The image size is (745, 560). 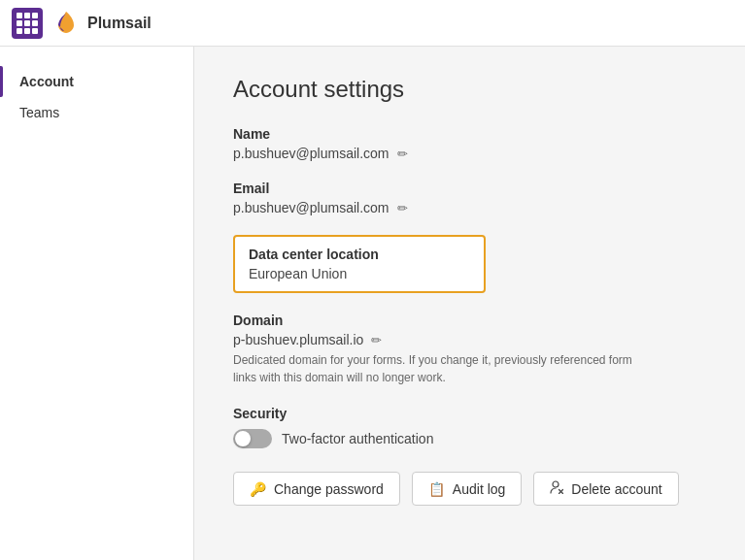 I want to click on name-setting: Name p.bushuev@plumsail.com ✏, so click(x=470, y=144).